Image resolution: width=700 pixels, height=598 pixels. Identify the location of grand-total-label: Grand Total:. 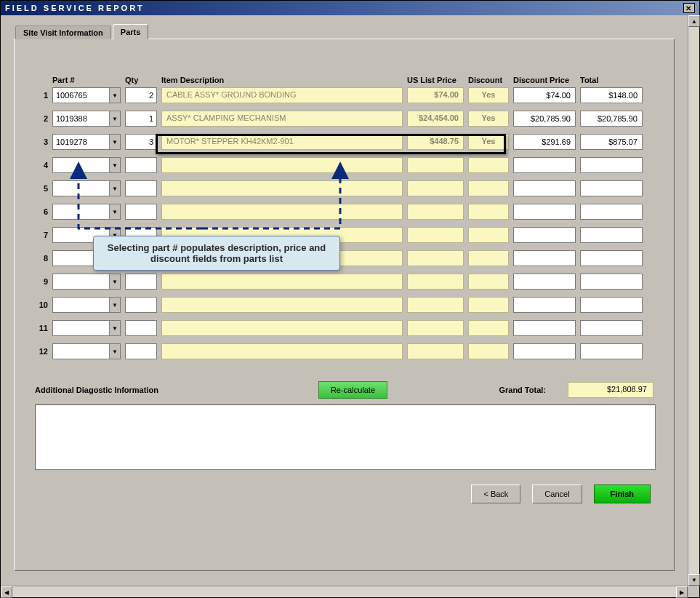
(522, 390).